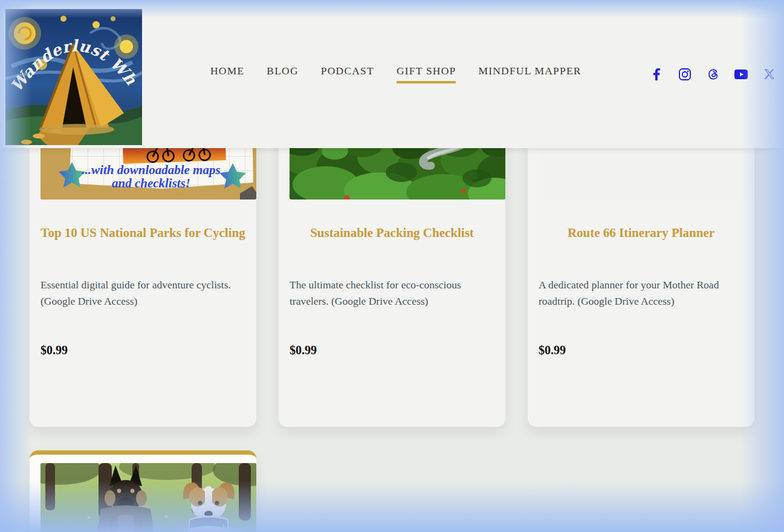 The image size is (784, 532). Describe the element at coordinates (282, 74) in the screenshot. I see `nav-item-blog: BLOG` at that location.